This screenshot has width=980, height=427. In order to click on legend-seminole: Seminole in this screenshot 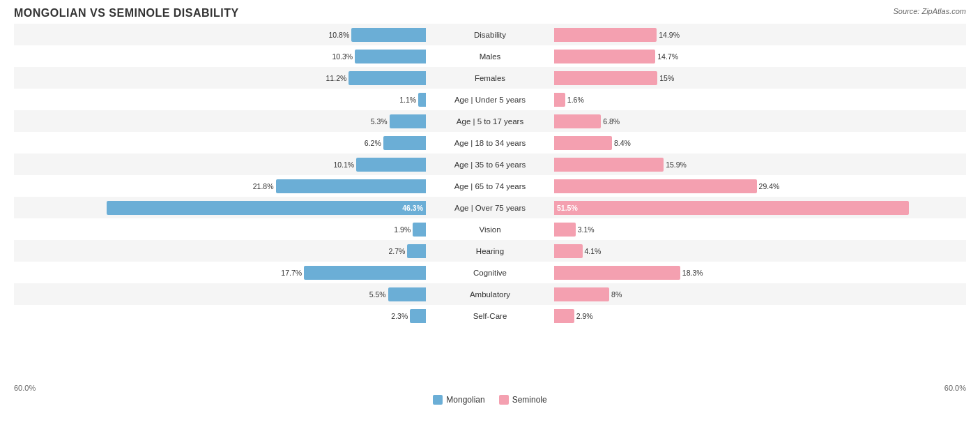, I will do `click(523, 400)`.